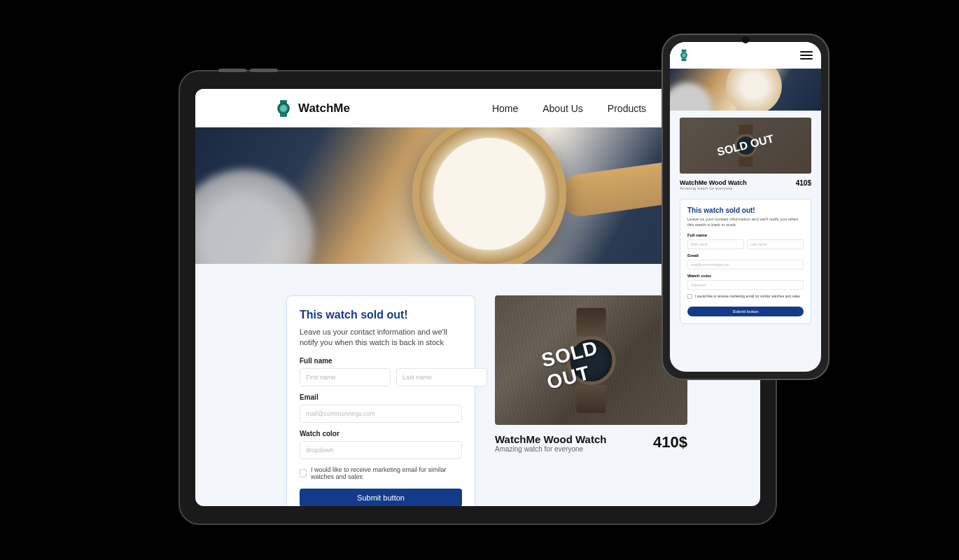  Describe the element at coordinates (713, 183) in the screenshot. I see `phone-product-name: WatchMe Wood Watch` at that location.